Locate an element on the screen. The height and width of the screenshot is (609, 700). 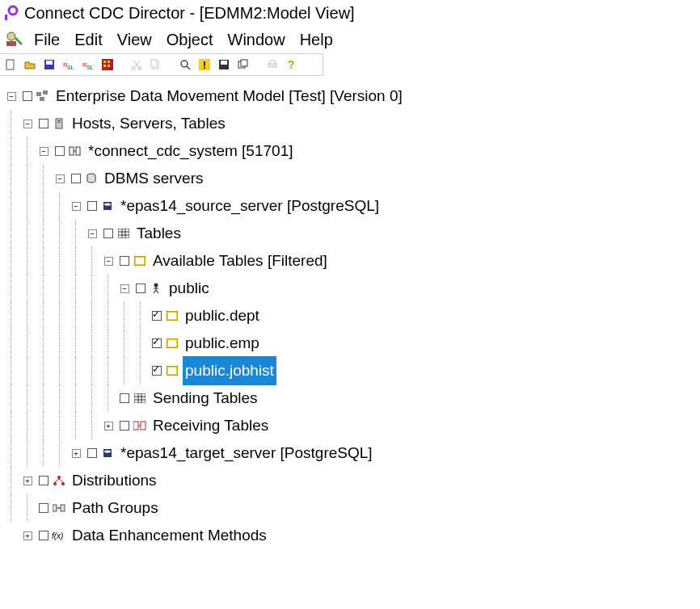
tree-node-table-jobhist: public.jobhist is located at coordinates (350, 371).